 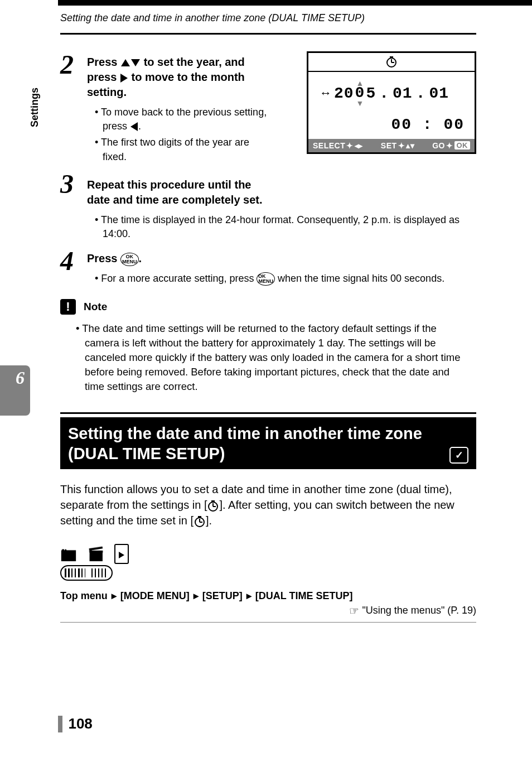 I want to click on pointer-hand-icon: ☞, so click(x=354, y=611).